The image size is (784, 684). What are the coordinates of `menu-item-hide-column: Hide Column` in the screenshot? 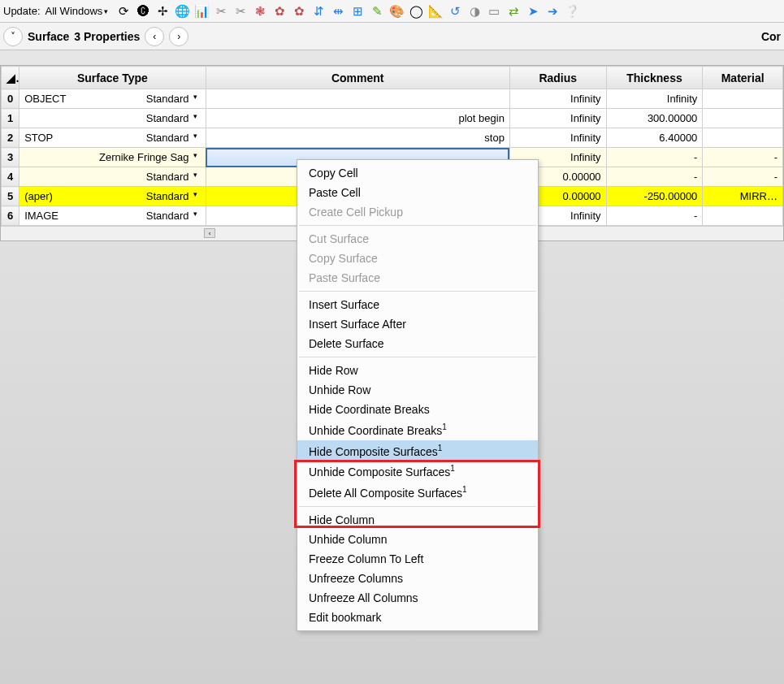 It's located at (418, 520).